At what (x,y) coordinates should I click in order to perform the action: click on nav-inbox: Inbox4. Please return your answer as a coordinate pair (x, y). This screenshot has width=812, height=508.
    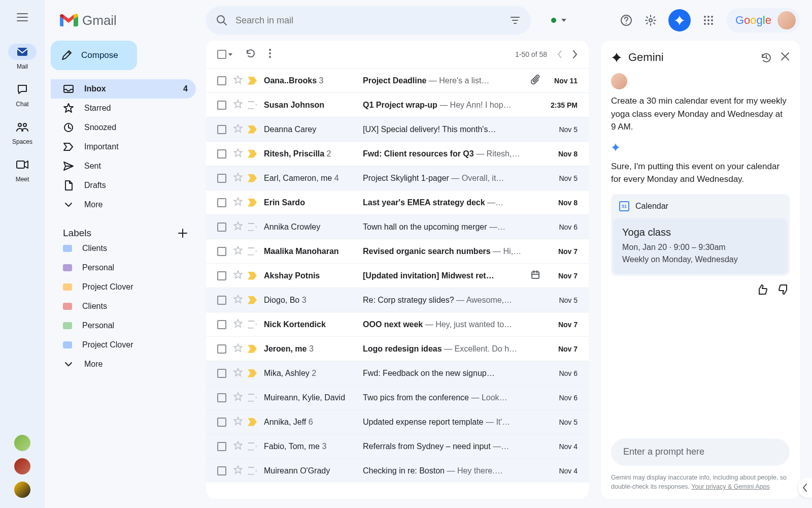
    Looking at the image, I should click on (123, 89).